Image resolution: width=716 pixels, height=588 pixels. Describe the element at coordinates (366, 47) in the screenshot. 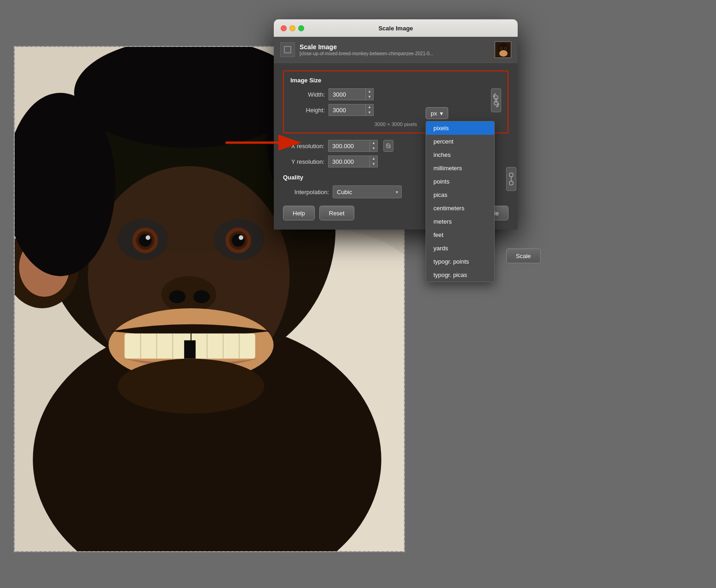

I see `dialog-subtitle: Scale Image` at that location.